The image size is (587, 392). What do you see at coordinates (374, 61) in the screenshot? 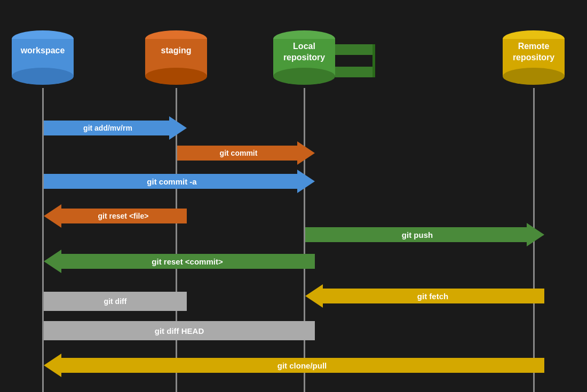
I see `local-tab-side` at bounding box center [374, 61].